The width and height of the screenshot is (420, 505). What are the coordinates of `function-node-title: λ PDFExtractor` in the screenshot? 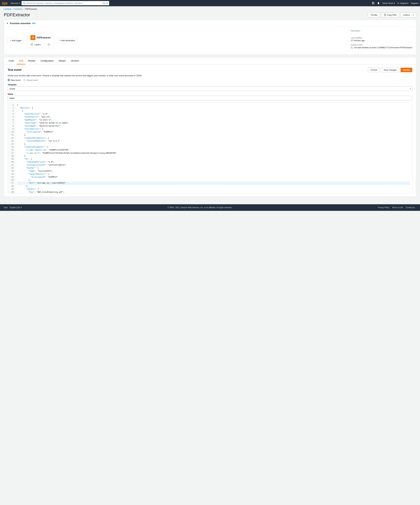 It's located at (40, 38).